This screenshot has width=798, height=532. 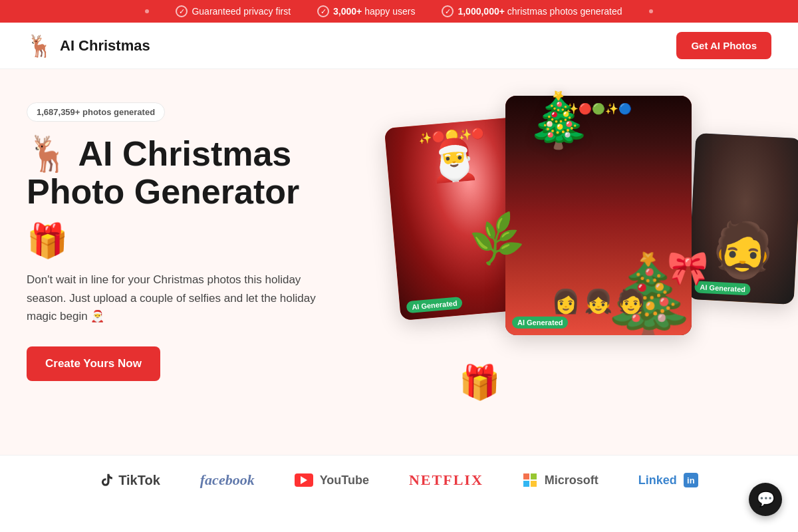 I want to click on facebook-label: facebook, so click(x=227, y=480).